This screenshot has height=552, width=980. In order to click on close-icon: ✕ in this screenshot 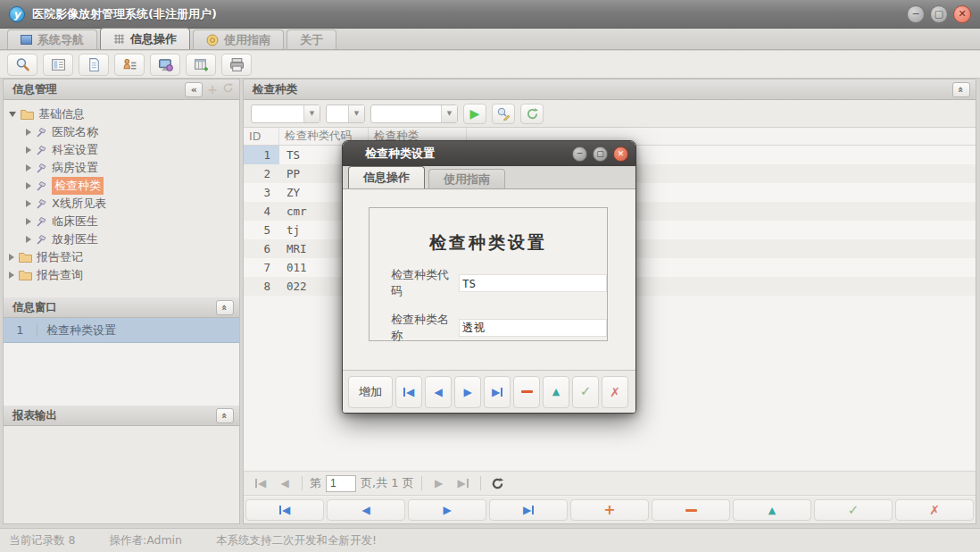, I will do `click(962, 14)`.